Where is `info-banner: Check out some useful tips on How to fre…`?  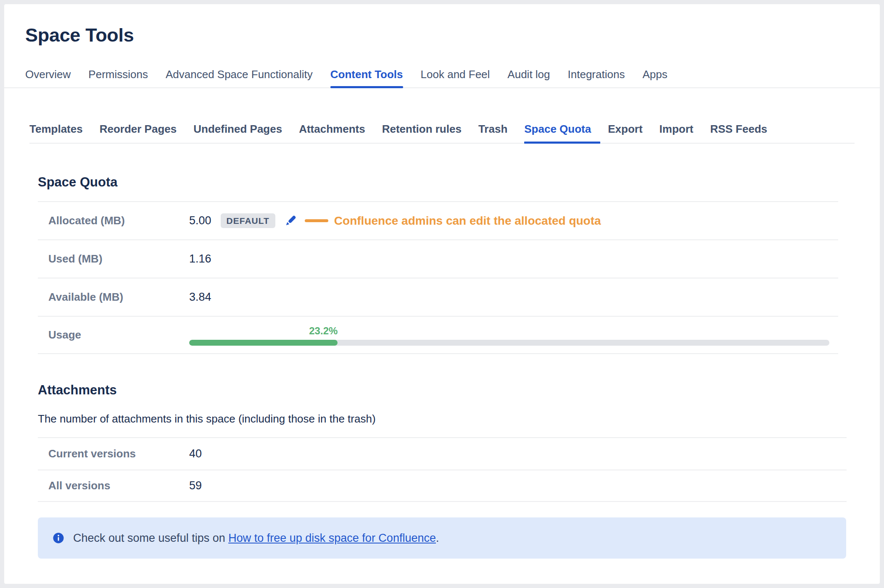
info-banner: Check out some useful tips on How to fre… is located at coordinates (442, 538).